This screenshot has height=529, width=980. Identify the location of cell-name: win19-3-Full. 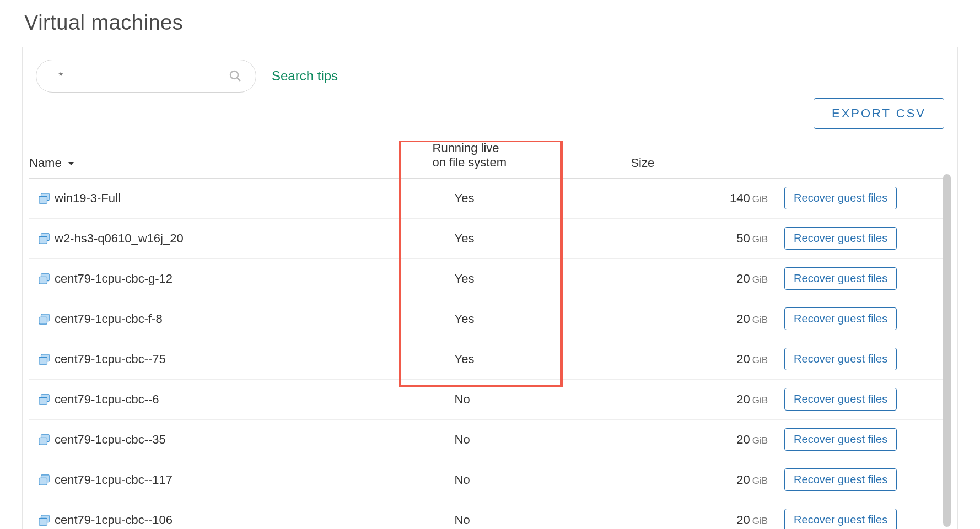
(231, 198).